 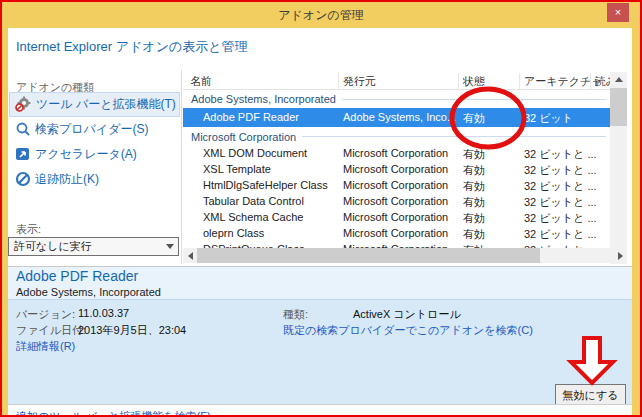 I want to click on tracking-protection-icon, so click(x=23, y=179).